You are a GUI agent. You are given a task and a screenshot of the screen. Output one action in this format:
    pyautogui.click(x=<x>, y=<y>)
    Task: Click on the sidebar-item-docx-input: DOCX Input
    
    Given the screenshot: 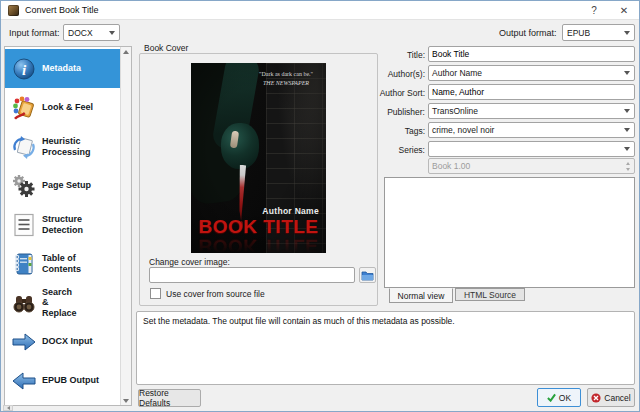 What is the action you would take?
    pyautogui.click(x=63, y=342)
    